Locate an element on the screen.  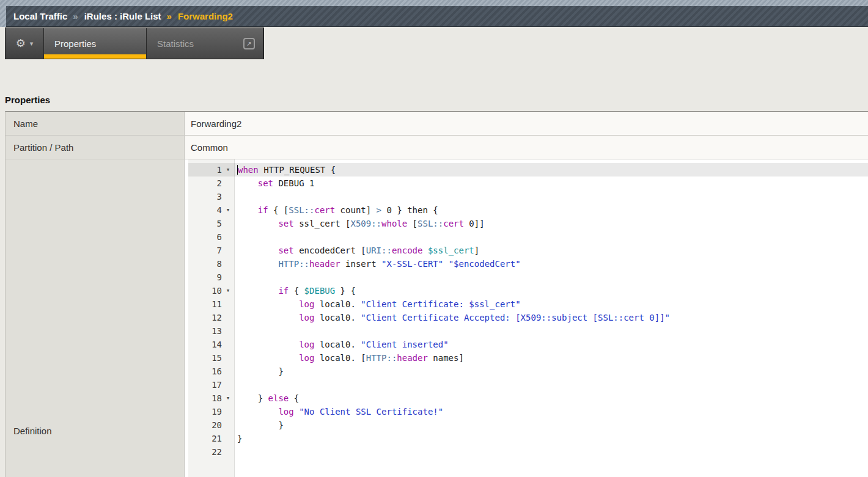
code-line: 17 is located at coordinates (528, 385).